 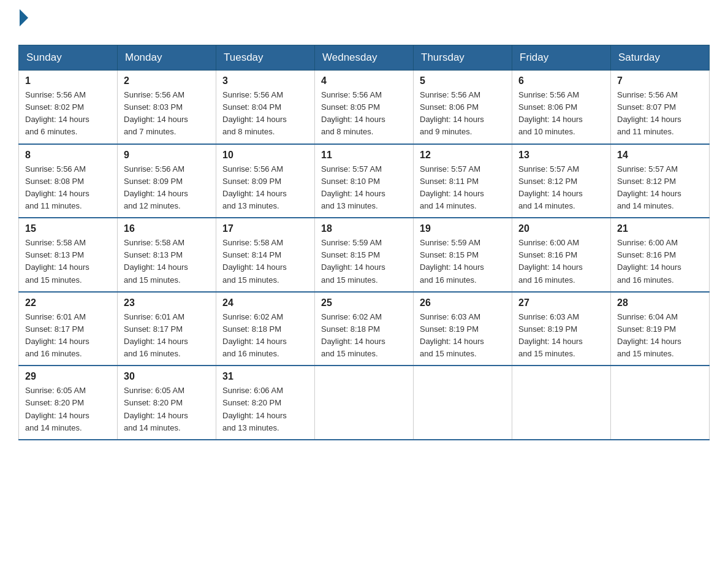 What do you see at coordinates (167, 402) in the screenshot?
I see `calendar-cell: 30 Sunrise: 6:05 AMSunset: 8:20 PMDaylig…` at bounding box center [167, 402].